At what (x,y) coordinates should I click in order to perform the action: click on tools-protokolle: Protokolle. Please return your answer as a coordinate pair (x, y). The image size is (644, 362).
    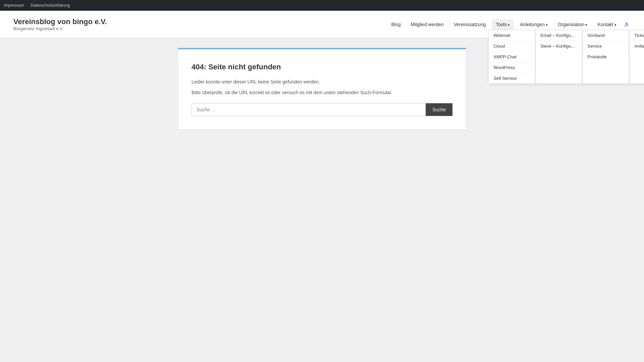
    Looking at the image, I should click on (606, 57).